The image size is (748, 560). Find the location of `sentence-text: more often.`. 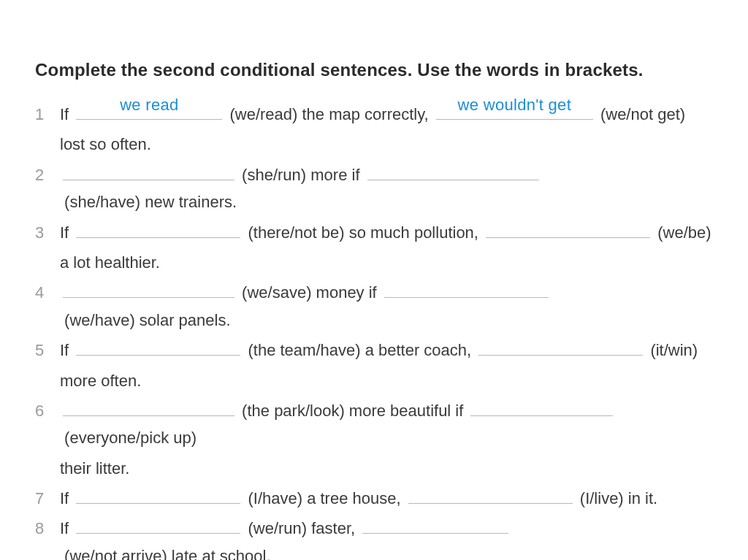

sentence-text: more often. is located at coordinates (101, 381).